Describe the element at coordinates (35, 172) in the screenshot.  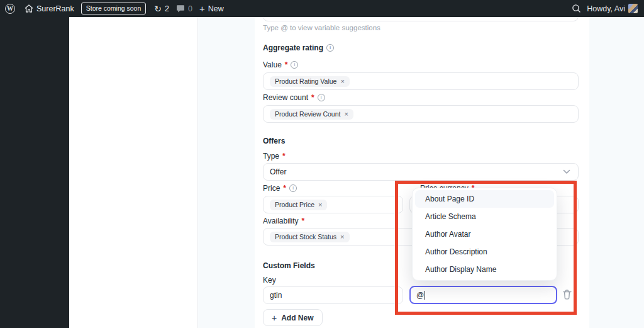
I see `admin-menu-rail` at that location.